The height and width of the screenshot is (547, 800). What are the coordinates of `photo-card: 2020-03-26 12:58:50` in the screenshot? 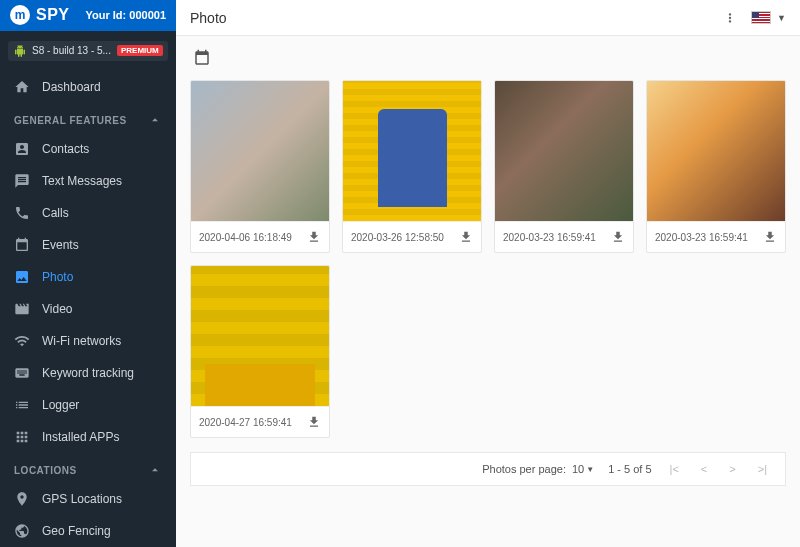 It's located at (412, 166).